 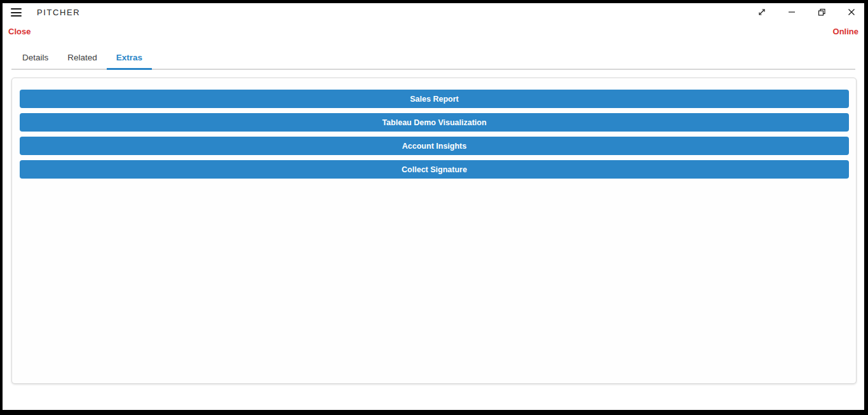 I want to click on sales-report-button: Sales Report, so click(x=435, y=99).